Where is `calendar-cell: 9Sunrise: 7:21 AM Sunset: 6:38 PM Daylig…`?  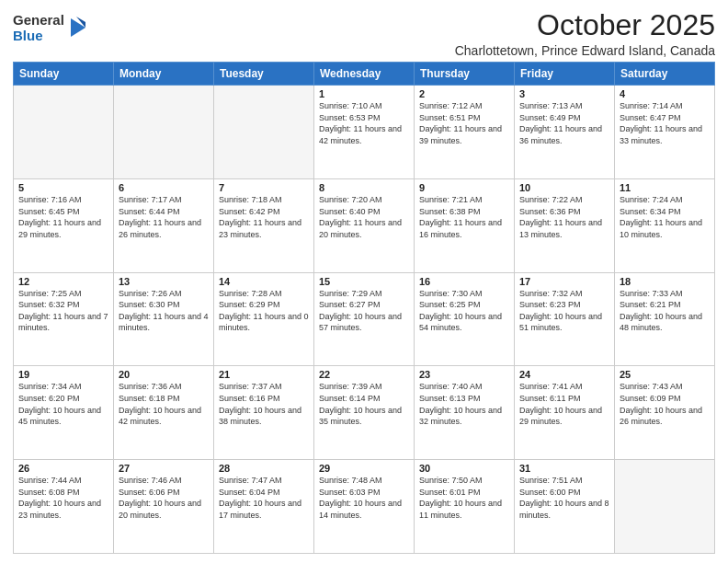
calendar-cell: 9Sunrise: 7:21 AM Sunset: 6:38 PM Daylig… is located at coordinates (465, 225).